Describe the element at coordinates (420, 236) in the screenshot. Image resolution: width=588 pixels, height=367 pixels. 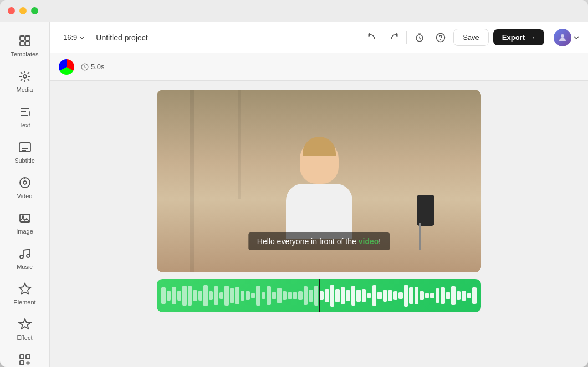
I see `tripod-stand` at that location.